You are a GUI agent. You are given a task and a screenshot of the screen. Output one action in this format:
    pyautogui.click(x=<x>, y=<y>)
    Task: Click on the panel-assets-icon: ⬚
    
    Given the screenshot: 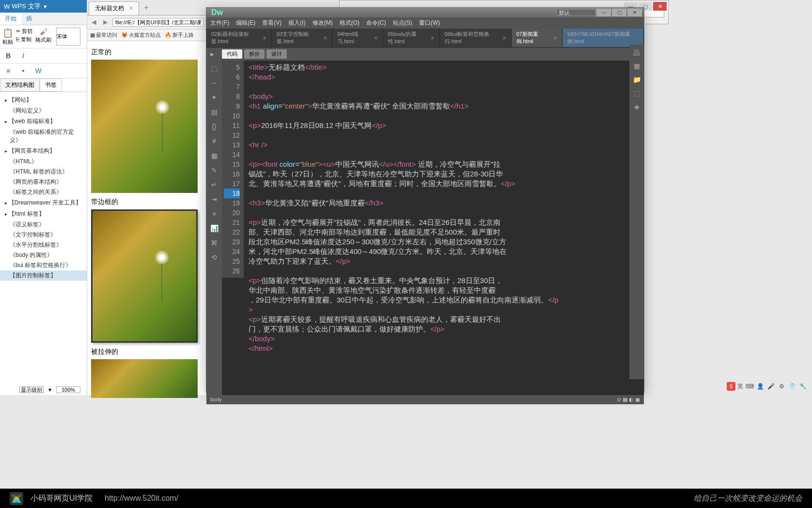 What is the action you would take?
    pyautogui.click(x=637, y=94)
    